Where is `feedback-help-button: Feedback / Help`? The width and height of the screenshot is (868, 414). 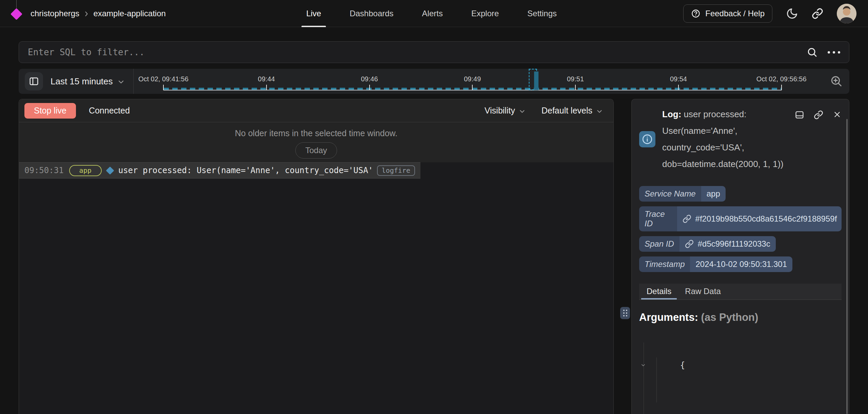
feedback-help-button: Feedback / Help is located at coordinates (728, 14).